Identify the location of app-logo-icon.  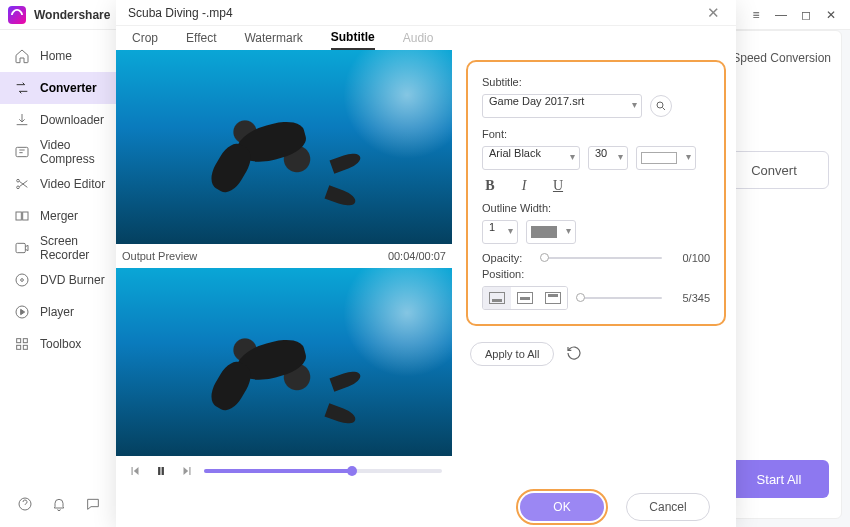
(17, 15).